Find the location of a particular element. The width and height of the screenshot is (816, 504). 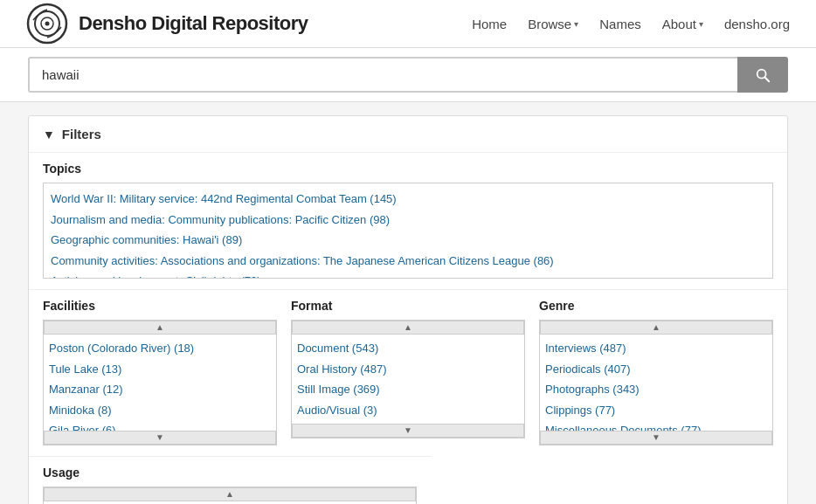

list-item: Geographic communities: Hawai'i (89) is located at coordinates (408, 240).